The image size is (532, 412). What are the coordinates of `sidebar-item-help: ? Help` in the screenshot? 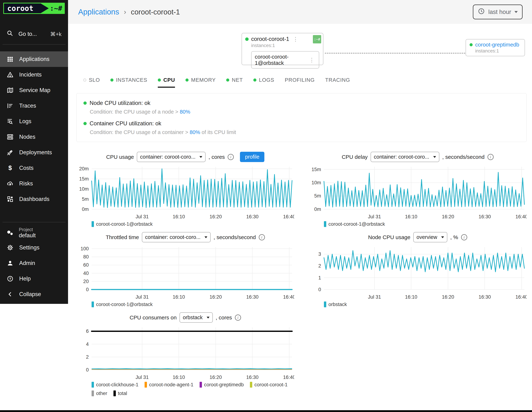 It's located at (34, 279).